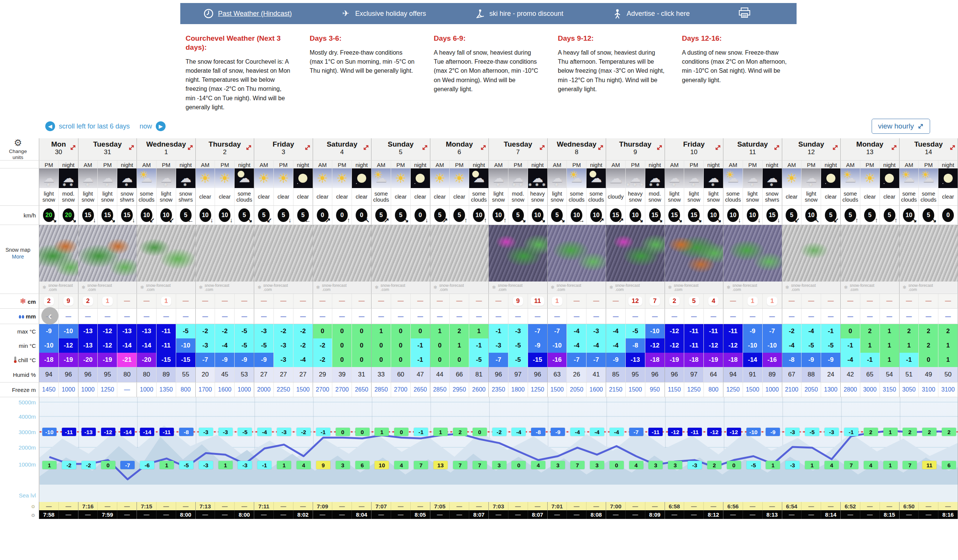 The width and height of the screenshot is (958, 560). I want to click on nav-ski-hire: ski hire - promo discount, so click(519, 14).